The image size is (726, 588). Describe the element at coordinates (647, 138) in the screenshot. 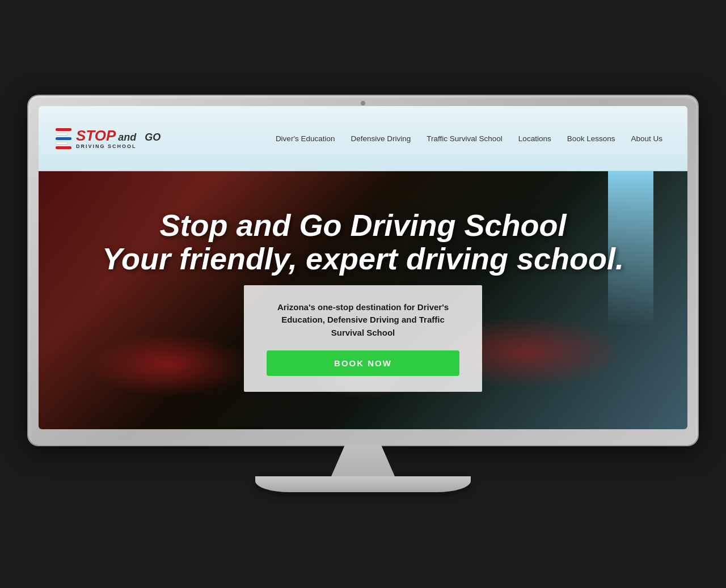

I see `nav-about-us: About Us` at that location.